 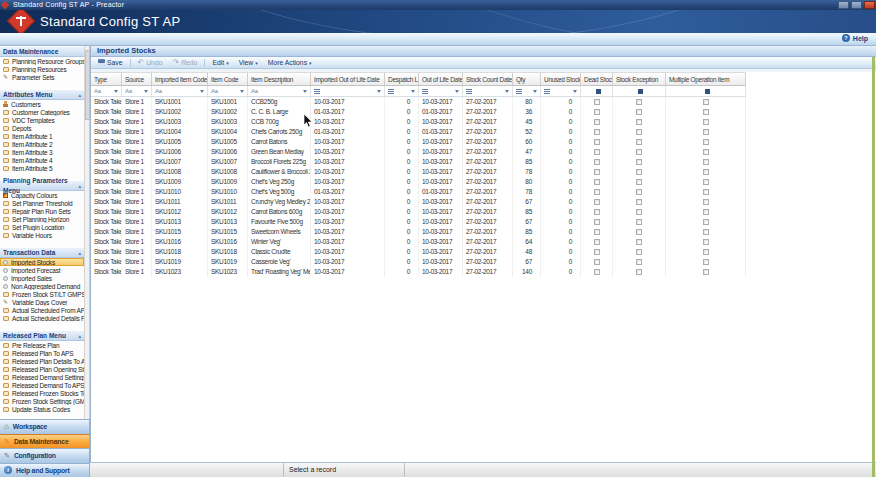 I want to click on cell-imported_item_code: SKU1003, so click(x=180, y=122).